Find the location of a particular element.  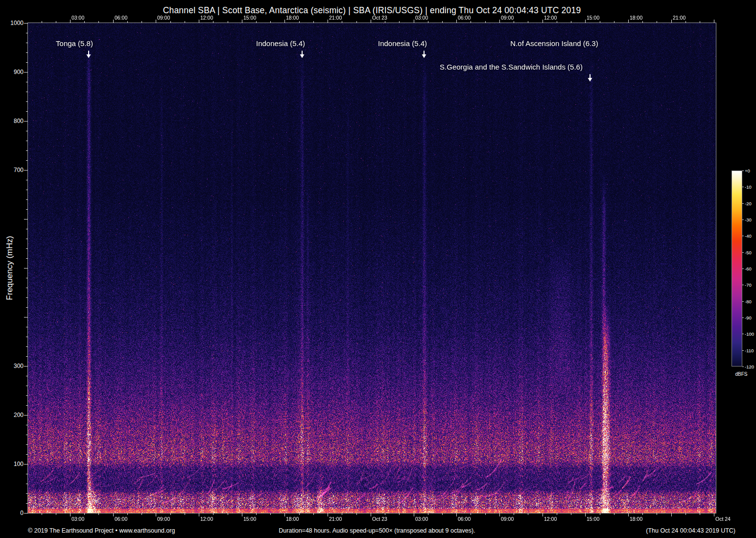

colorbar-tick-label: -50 is located at coordinates (748, 252).